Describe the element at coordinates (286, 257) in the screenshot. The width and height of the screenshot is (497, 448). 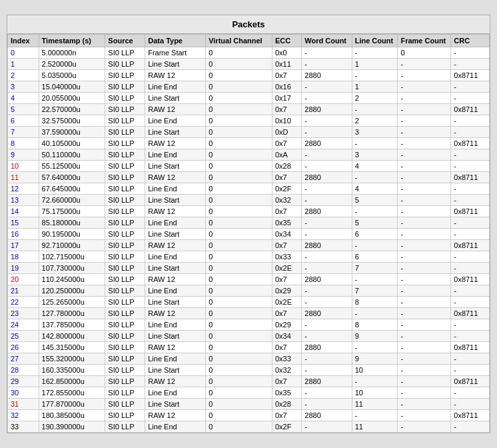
I see `cell-ecc: 0x33` at that location.